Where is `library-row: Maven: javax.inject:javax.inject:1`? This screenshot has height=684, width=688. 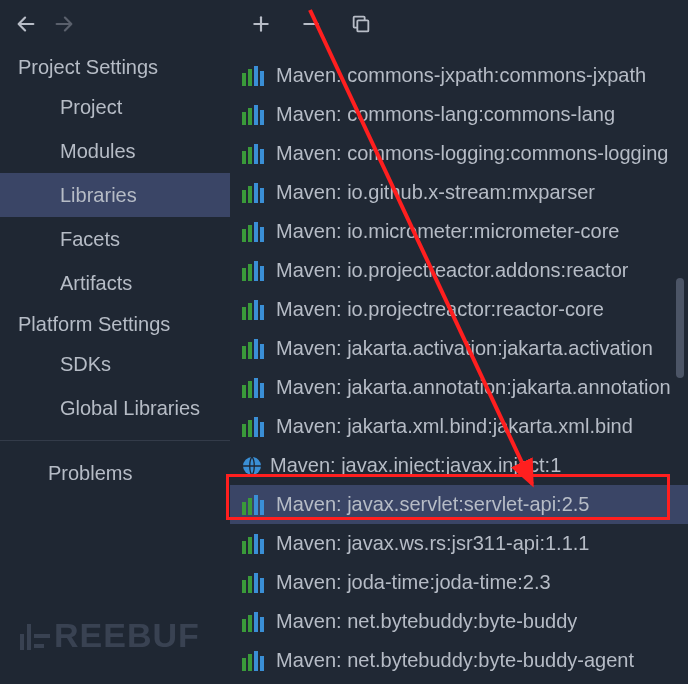
library-row: Maven: javax.inject:javax.inject:1 is located at coordinates (459, 466).